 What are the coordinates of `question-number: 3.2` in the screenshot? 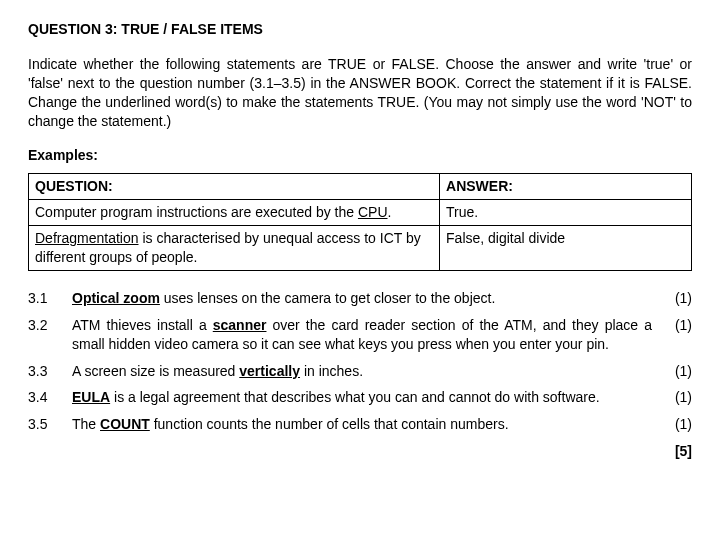 It's located at (50, 326).